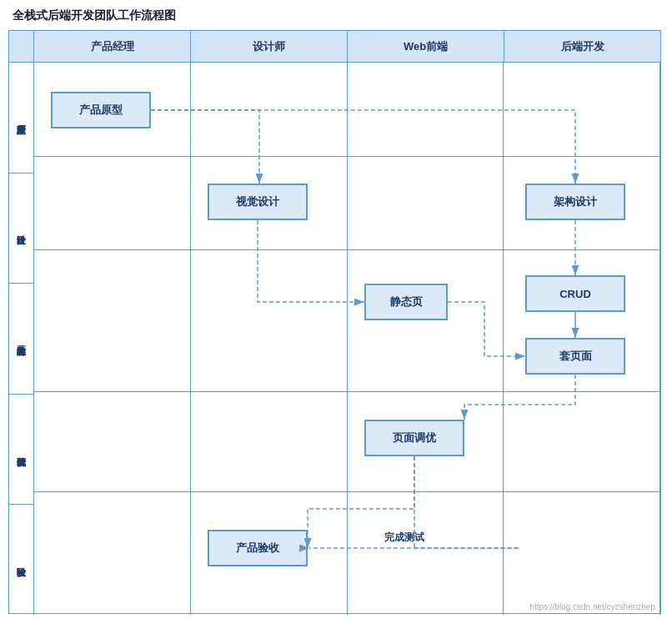 The width and height of the screenshot is (672, 619). What do you see at coordinates (335, 47) in the screenshot?
I see `header-row: 产品经理 设计师 Web前端 后端开发` at bounding box center [335, 47].